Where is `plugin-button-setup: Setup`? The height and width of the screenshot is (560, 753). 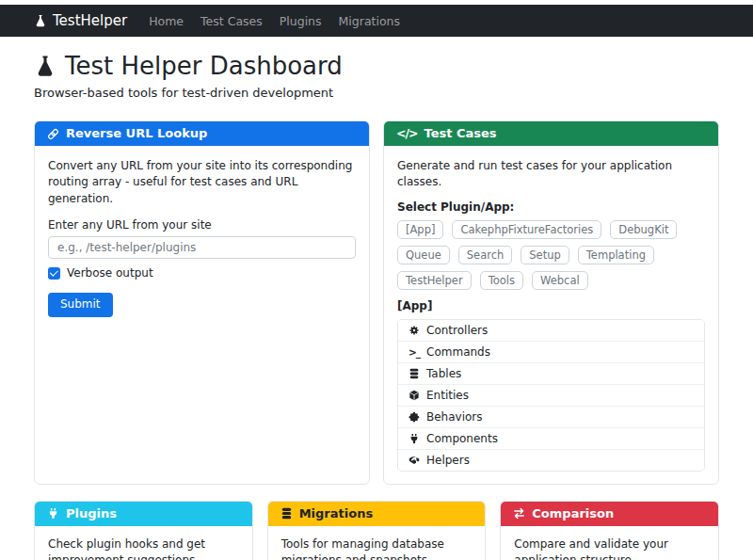 plugin-button-setup: Setup is located at coordinates (544, 255).